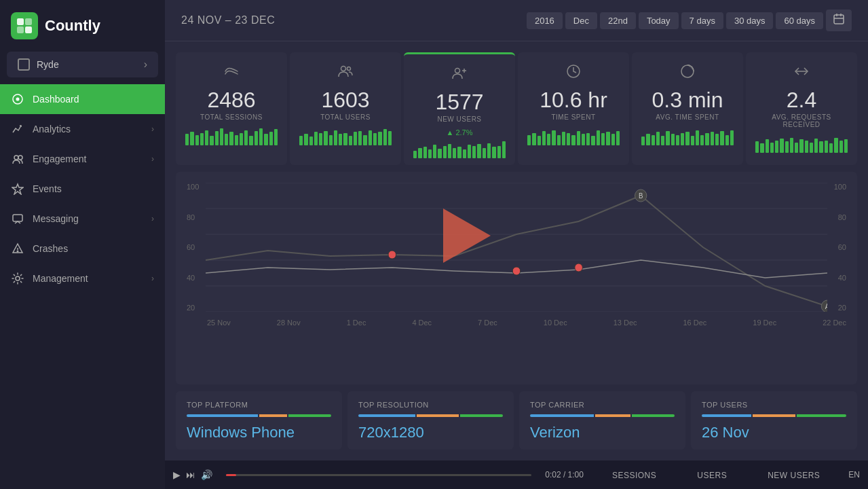 The height and width of the screenshot is (489, 868). What do you see at coordinates (83, 219) in the screenshot?
I see `sidebar-item-messaging: Messaging ›` at bounding box center [83, 219].